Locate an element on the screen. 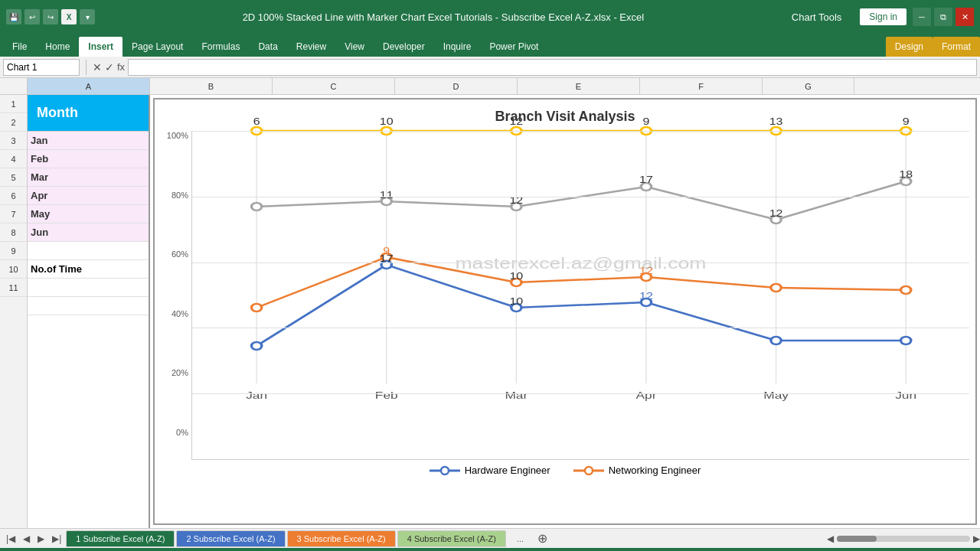 Image resolution: width=980 pixels, height=551 pixels. sheet-add-button: ⊕ is located at coordinates (542, 539).